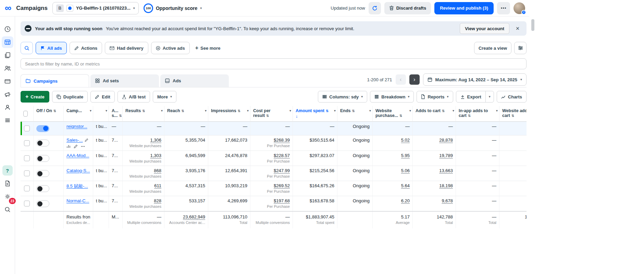  I want to click on filter-search-input, so click(273, 64).